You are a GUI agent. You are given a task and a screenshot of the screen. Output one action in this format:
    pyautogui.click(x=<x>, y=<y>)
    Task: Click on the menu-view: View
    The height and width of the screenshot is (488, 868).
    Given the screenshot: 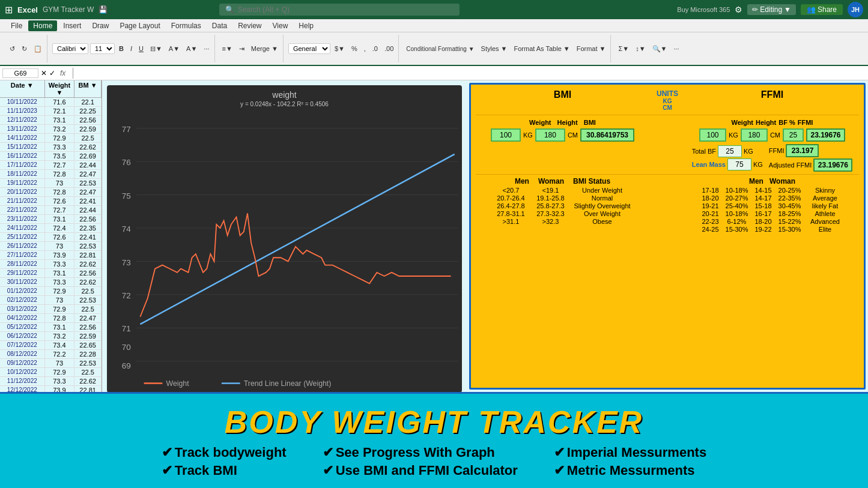 What is the action you would take?
    pyautogui.click(x=281, y=26)
    